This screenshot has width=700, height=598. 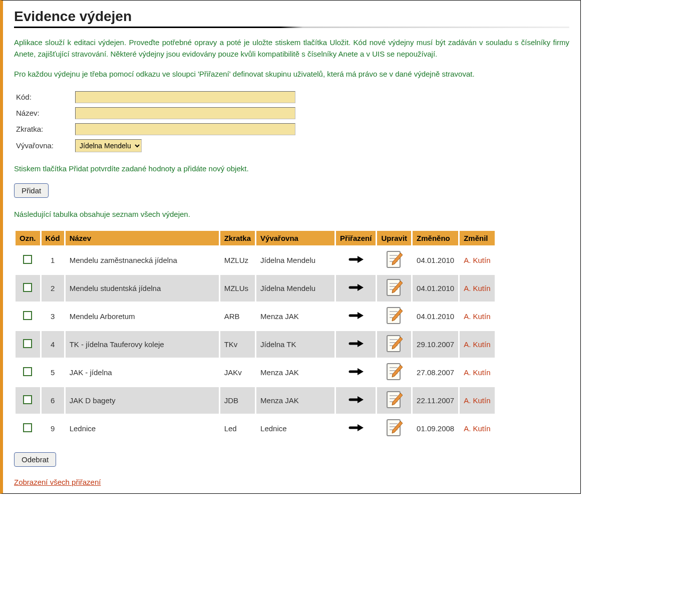 I want to click on kitchen-label: Vývařovna:, so click(x=46, y=146).